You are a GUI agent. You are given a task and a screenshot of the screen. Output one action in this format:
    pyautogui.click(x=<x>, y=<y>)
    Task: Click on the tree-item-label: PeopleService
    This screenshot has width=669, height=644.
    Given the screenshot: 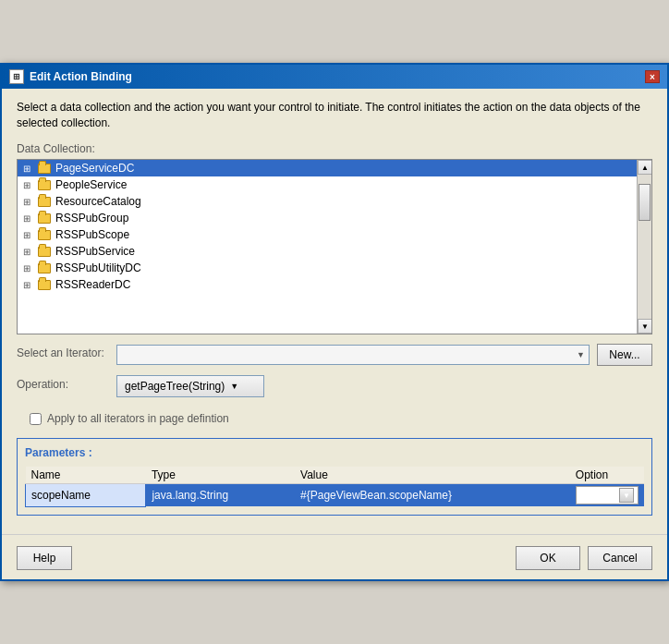 What is the action you would take?
    pyautogui.click(x=91, y=185)
    